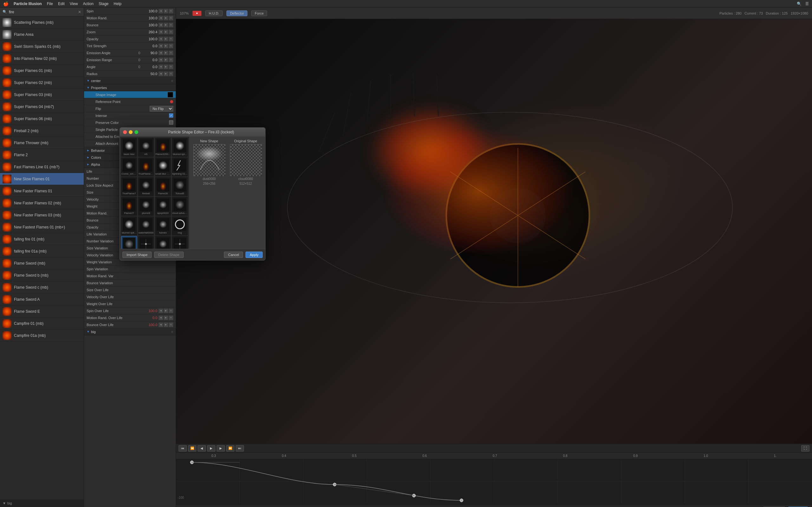 The image size is (812, 507). Describe the element at coordinates (161, 18) in the screenshot. I see `prop-motion-rand-decrease: ◄` at that location.